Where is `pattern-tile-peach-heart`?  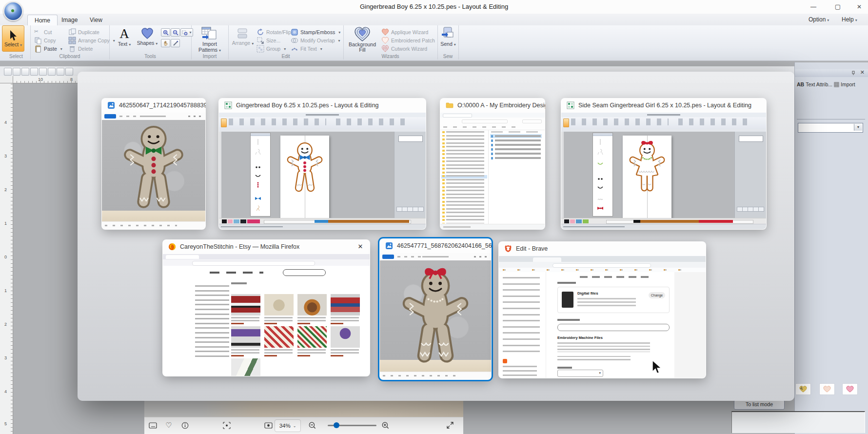
pattern-tile-peach-heart is located at coordinates (827, 389).